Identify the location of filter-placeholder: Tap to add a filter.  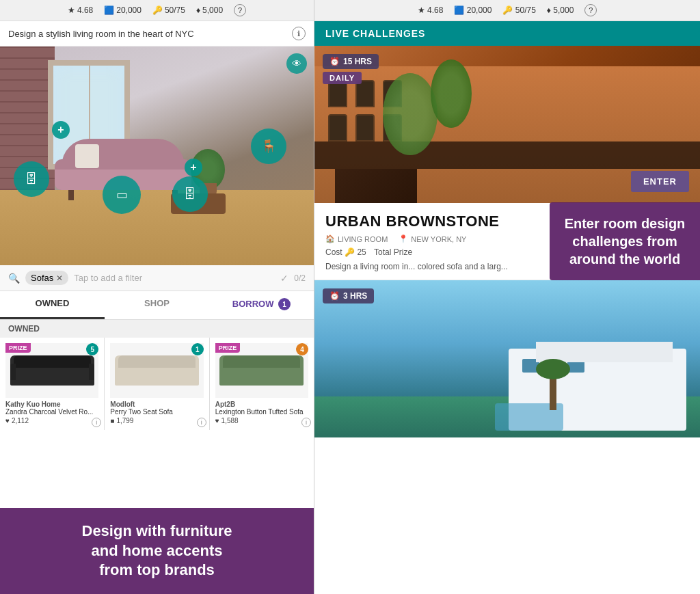
(174, 278).